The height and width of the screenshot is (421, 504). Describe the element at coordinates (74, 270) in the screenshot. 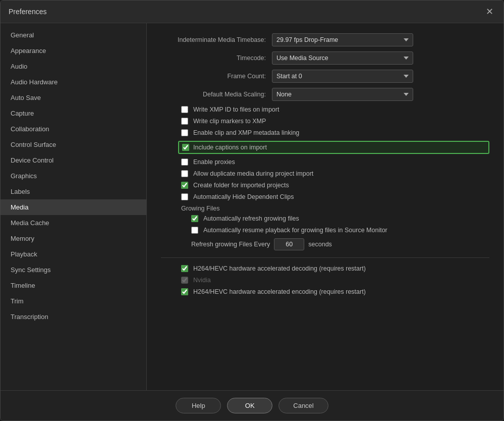

I see `sidebar-item-sync-settings: Sync Settings` at that location.